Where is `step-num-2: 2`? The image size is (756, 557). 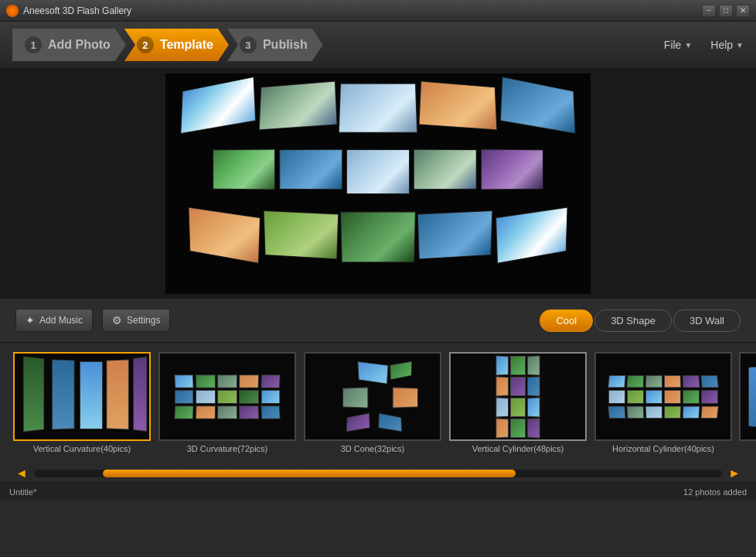
step-num-2: 2 is located at coordinates (145, 45).